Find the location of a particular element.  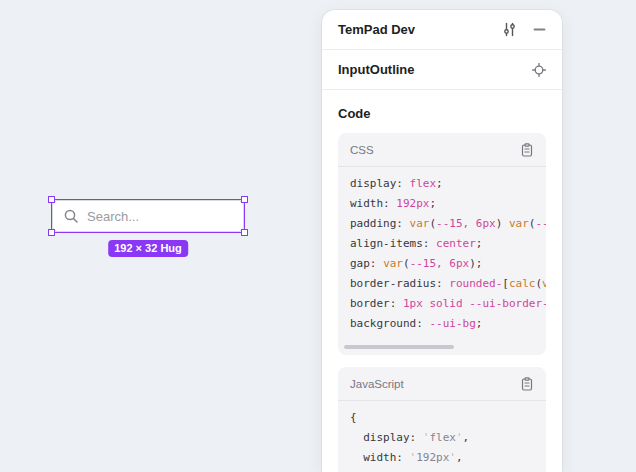

code-line: border-radius: rounded-[calc(var(--round… is located at coordinates (442, 284).